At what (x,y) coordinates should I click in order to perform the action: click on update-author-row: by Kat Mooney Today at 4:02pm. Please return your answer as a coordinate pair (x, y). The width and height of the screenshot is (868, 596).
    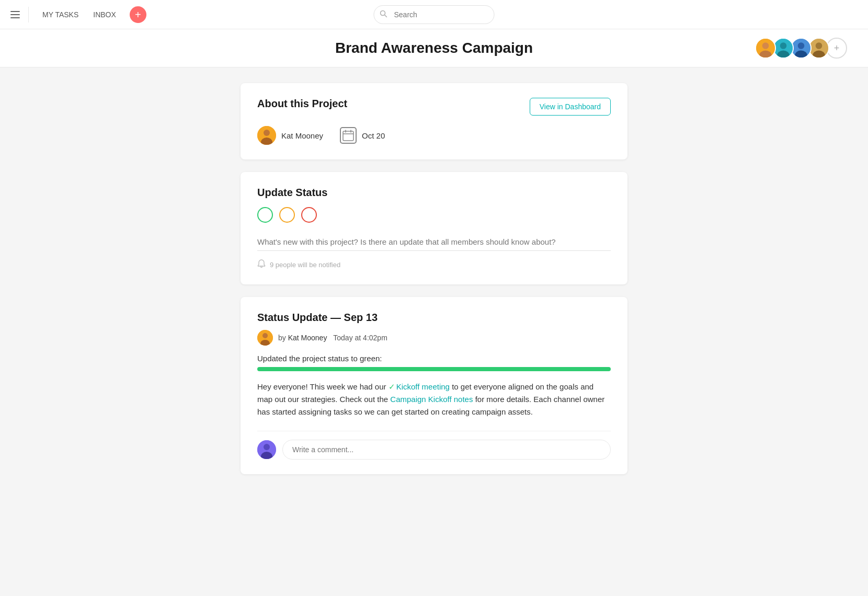
    Looking at the image, I should click on (434, 338).